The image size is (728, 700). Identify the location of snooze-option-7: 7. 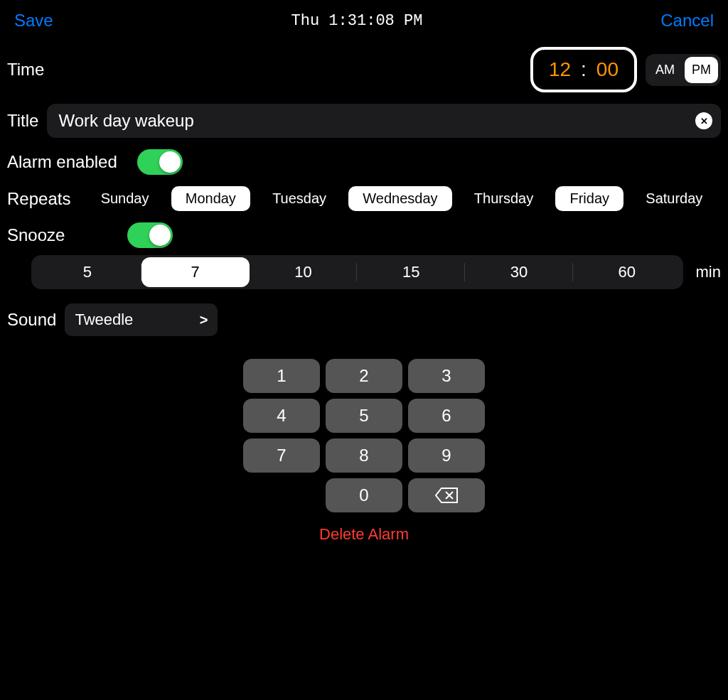
(196, 272).